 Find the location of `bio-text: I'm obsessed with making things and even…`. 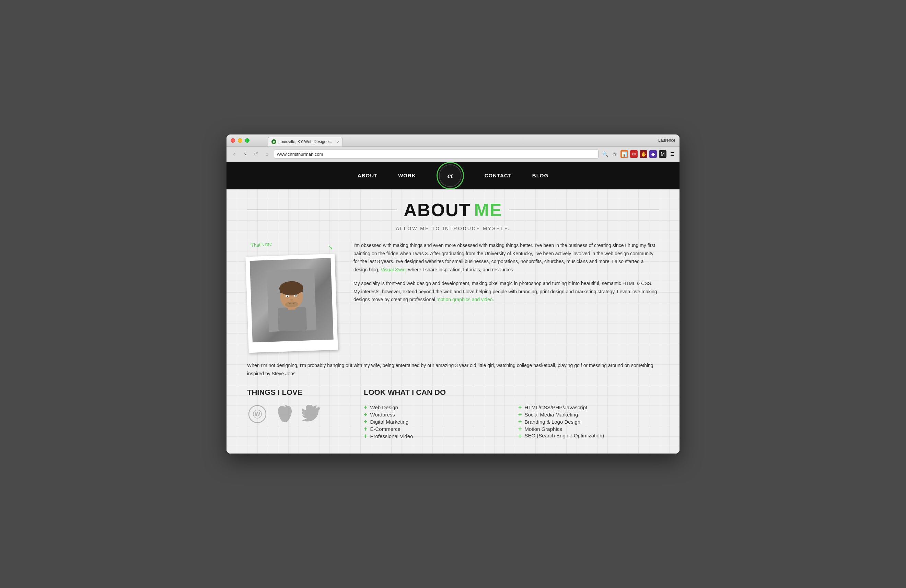

bio-text: I'm obsessed with making things and even… is located at coordinates (506, 296).